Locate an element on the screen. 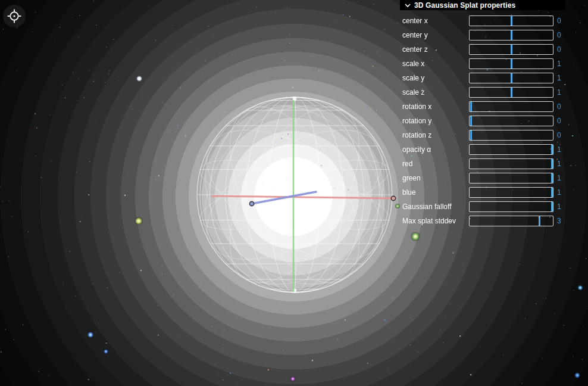 This screenshot has height=386, width=588. crosshair-icon is located at coordinates (14, 16).